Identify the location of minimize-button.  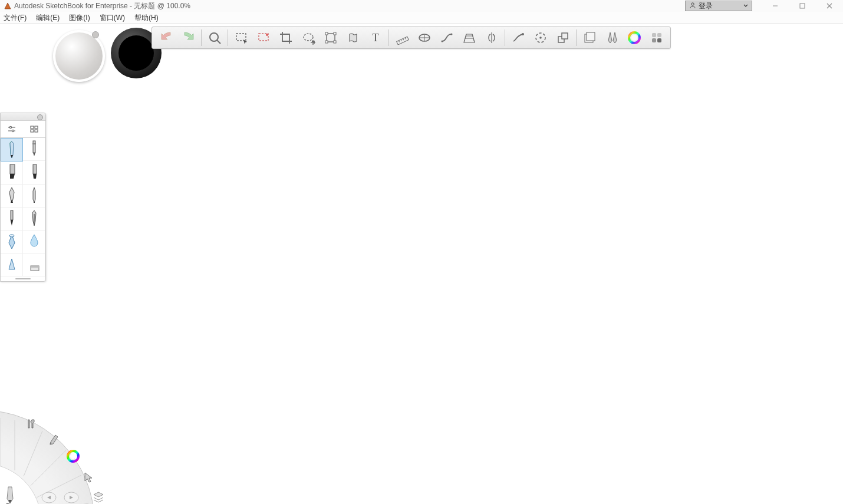
(775, 6).